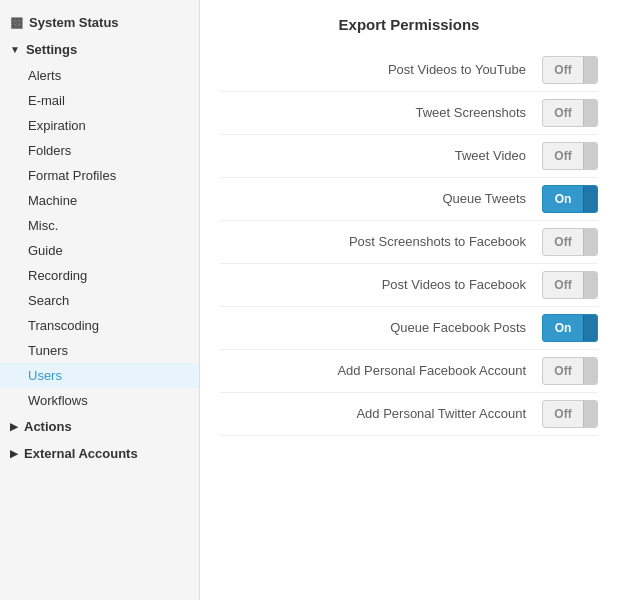 The width and height of the screenshot is (618, 600). I want to click on sidebar-item-transcoding: Transcoding, so click(100, 326).